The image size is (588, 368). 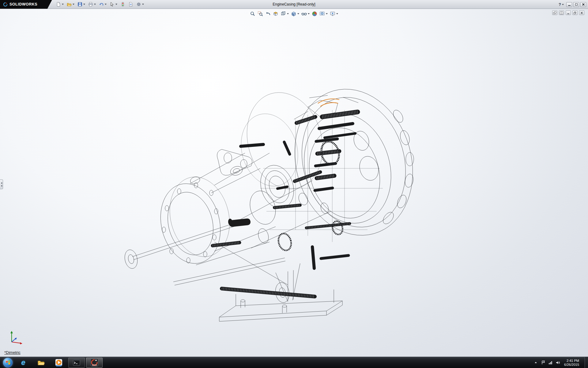 What do you see at coordinates (63, 4) in the screenshot?
I see `new-dropdown-icon` at bounding box center [63, 4].